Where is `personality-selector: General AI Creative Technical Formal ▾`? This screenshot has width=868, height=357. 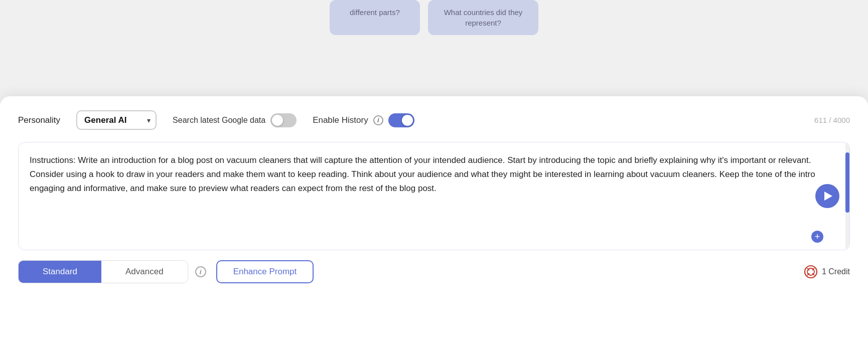
personality-selector: General AI Creative Technical Formal ▾ is located at coordinates (116, 120).